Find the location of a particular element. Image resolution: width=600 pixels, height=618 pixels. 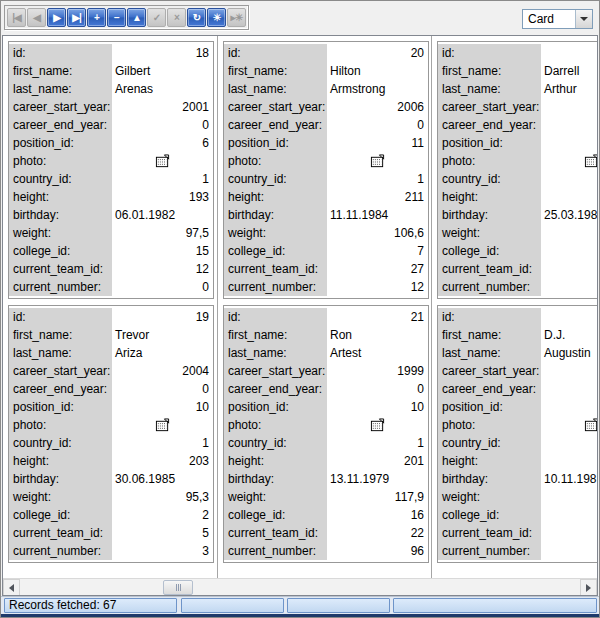

insert-record-button: + is located at coordinates (96, 18).